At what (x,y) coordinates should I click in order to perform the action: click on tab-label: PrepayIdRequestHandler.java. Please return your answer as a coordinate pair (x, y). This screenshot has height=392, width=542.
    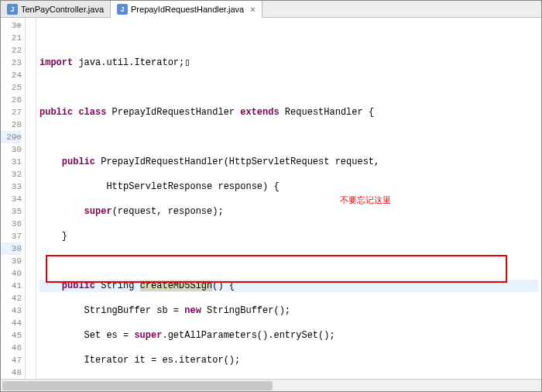
    Looking at the image, I should click on (187, 9).